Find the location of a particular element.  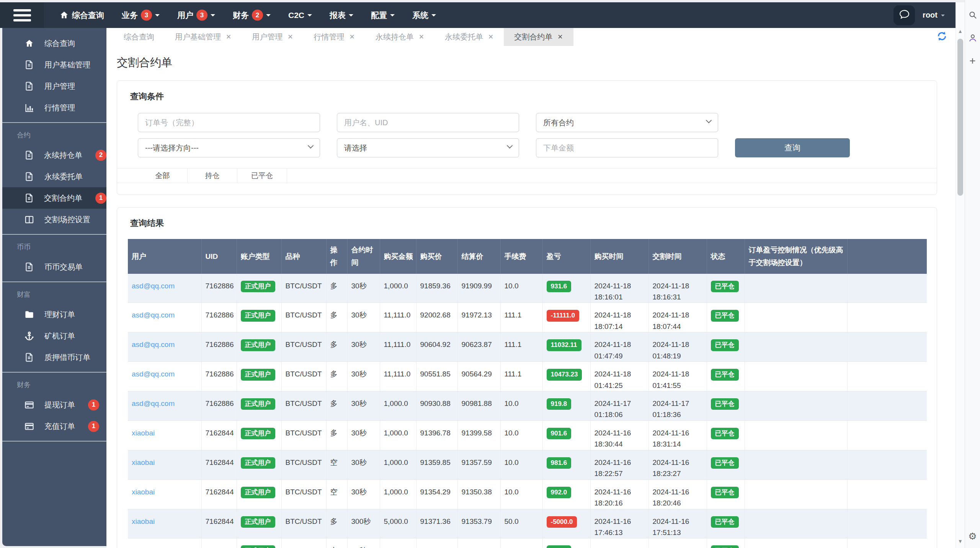

username-uid-input is located at coordinates (428, 123).